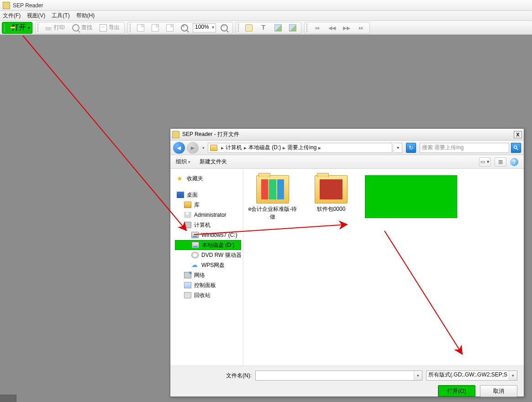 The height and width of the screenshot is (402, 532). I want to click on tree-dvd: DVD RW 驱动器 (, so click(208, 255).